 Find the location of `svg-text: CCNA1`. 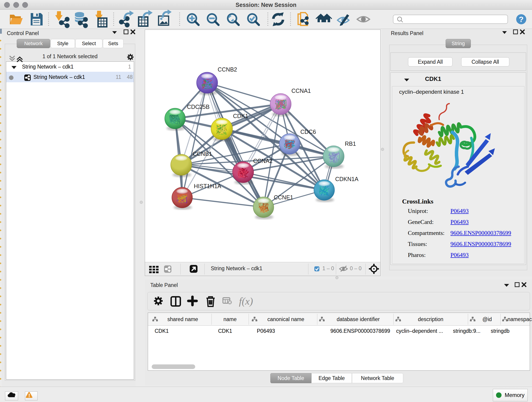

svg-text: CCNA1 is located at coordinates (301, 91).